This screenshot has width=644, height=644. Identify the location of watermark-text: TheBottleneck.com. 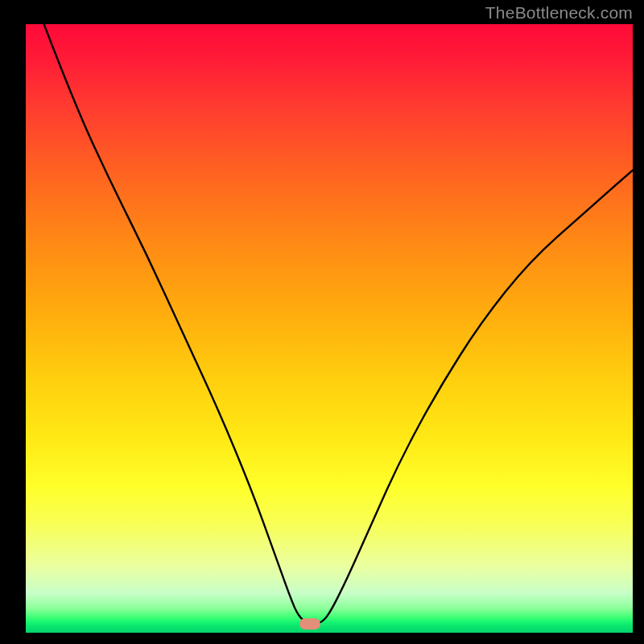
(559, 13).